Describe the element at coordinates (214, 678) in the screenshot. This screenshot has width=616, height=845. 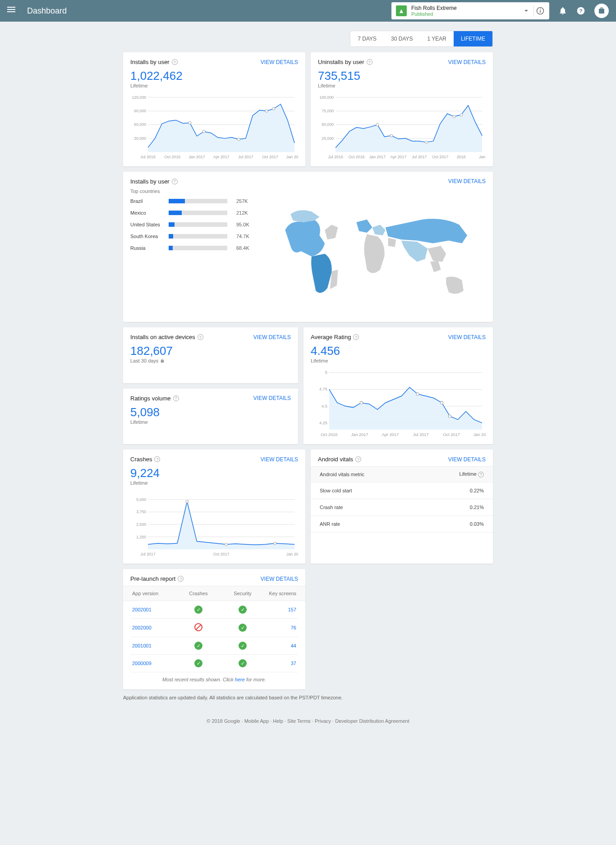
I see `prelaunch-footer: Most recent results shown. Click here fo…` at that location.